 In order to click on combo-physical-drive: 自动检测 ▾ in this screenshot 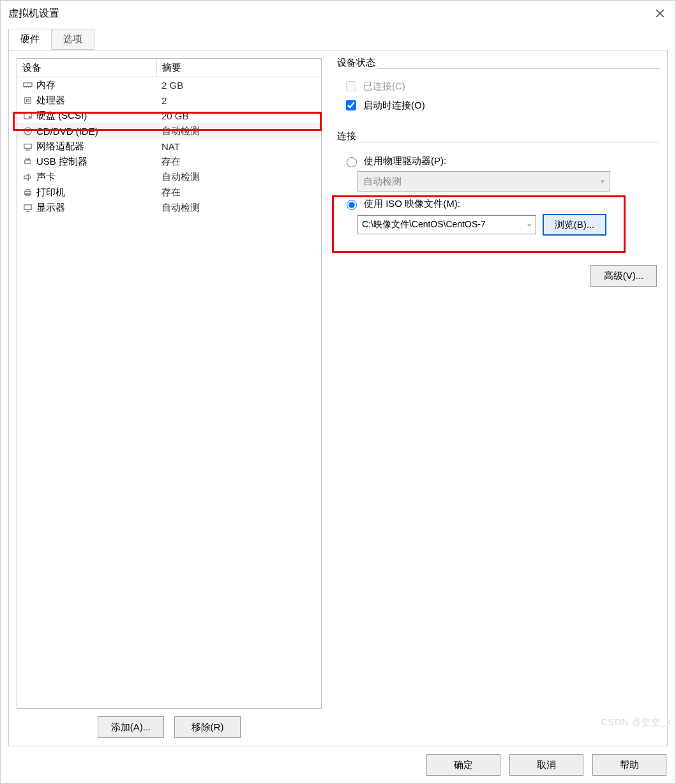, I will do `click(484, 181)`.